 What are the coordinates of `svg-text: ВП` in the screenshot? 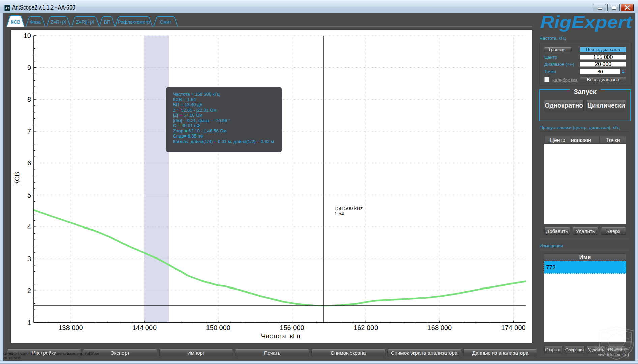 It's located at (107, 22).